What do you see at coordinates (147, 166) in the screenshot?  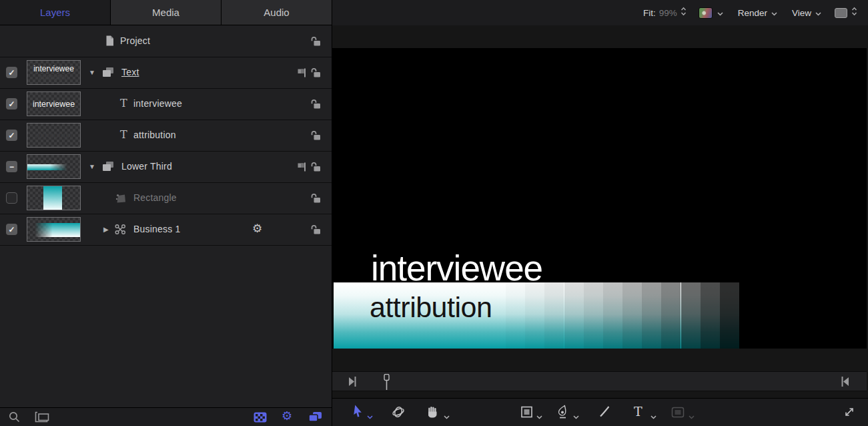 I see `layer-label: Lower Third` at bounding box center [147, 166].